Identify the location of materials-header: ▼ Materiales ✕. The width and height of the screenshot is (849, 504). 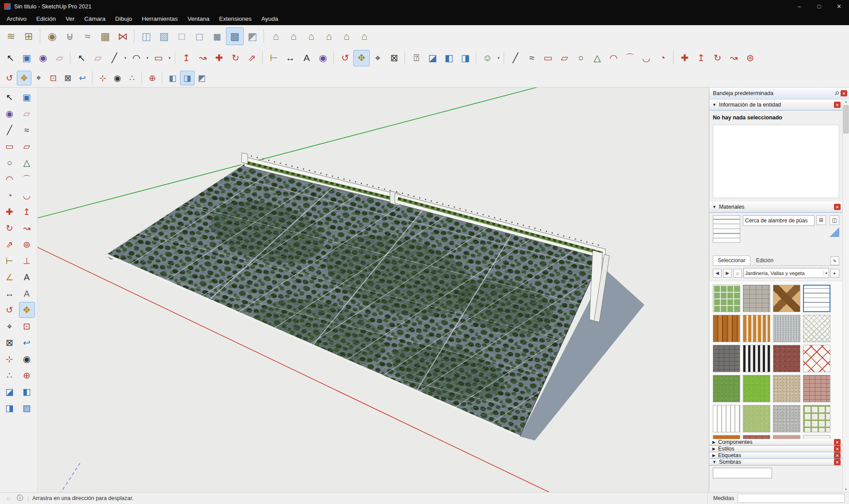
(776, 207).